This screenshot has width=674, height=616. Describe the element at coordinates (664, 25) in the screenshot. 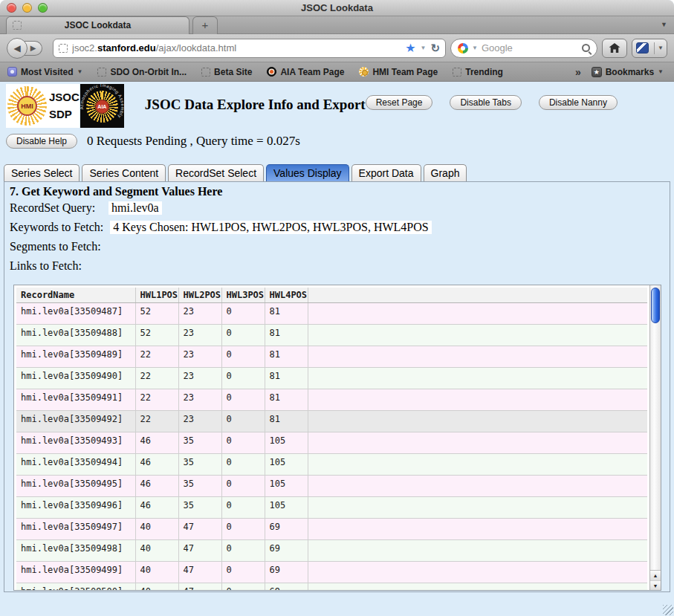

I see `list-all-tabs-button: ▼` at that location.